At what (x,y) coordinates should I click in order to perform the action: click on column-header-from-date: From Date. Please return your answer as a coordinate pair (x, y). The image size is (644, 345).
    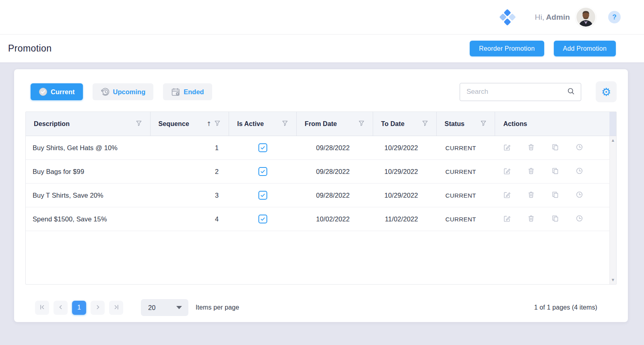
    Looking at the image, I should click on (335, 124).